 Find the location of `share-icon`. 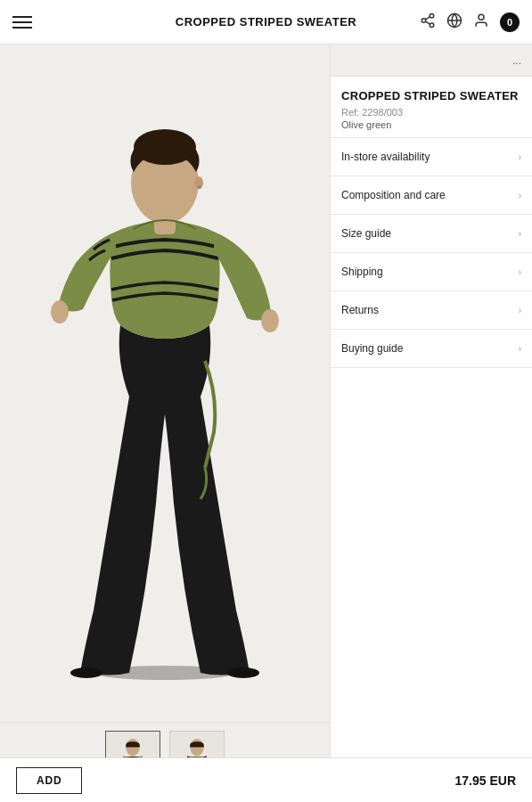

share-icon is located at coordinates (428, 22).